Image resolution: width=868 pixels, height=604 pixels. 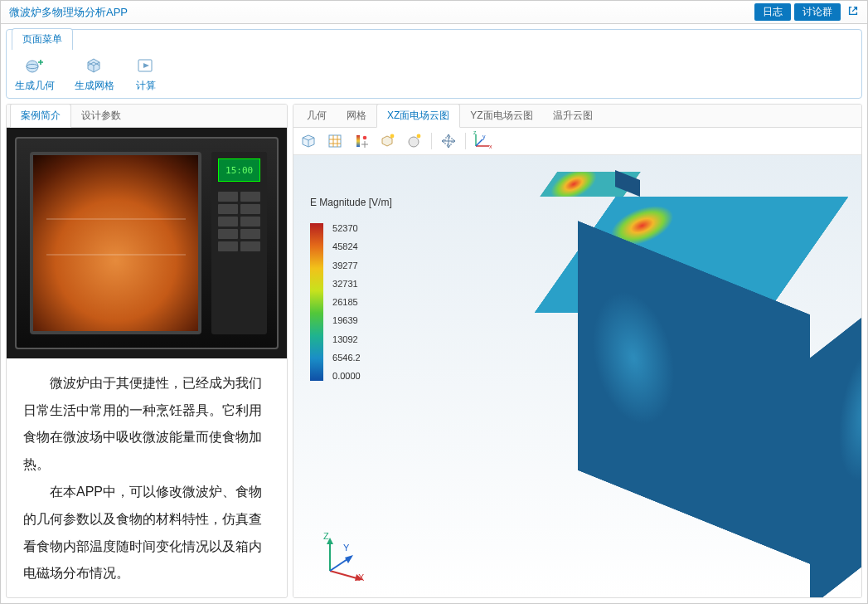 I want to click on play-icon, so click(x=146, y=66).